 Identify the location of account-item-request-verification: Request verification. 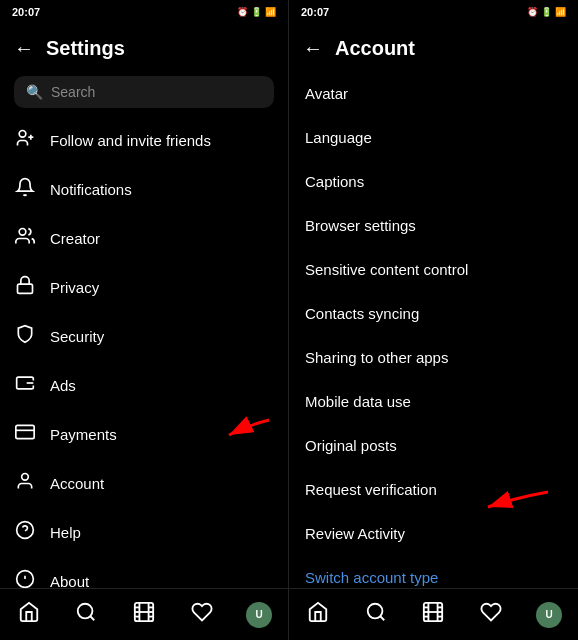
(434, 490).